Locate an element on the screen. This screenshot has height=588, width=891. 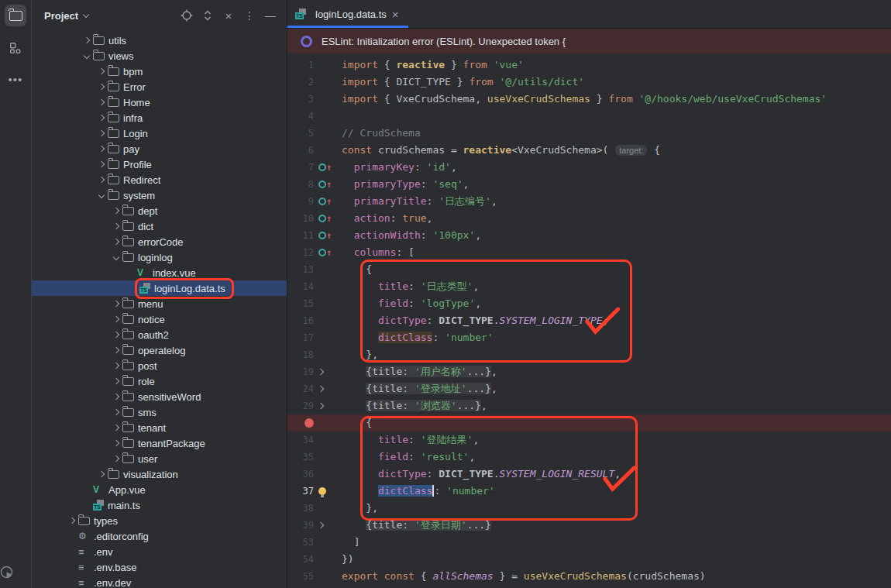
line-number: 5 is located at coordinates (301, 133).